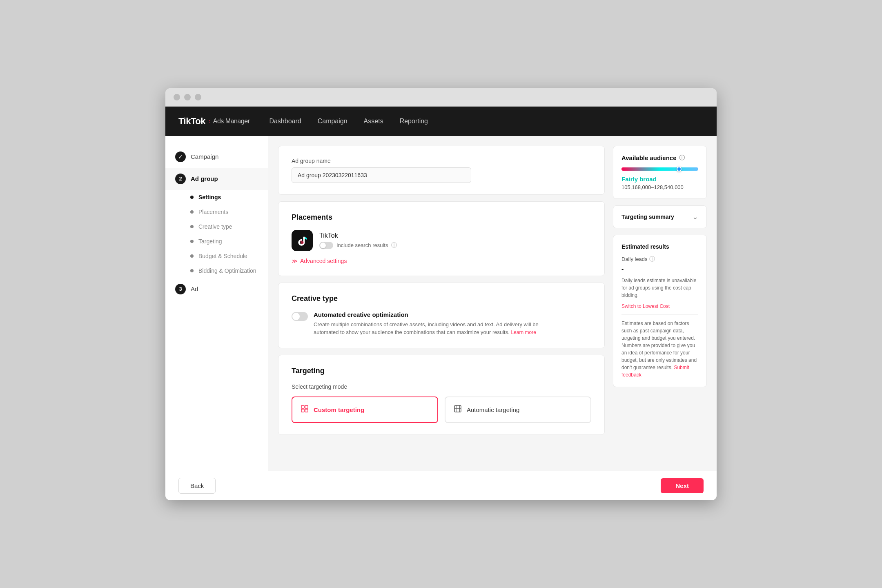 The height and width of the screenshot is (588, 882). What do you see at coordinates (198, 97) in the screenshot?
I see `traffic-light-maximize` at bounding box center [198, 97].